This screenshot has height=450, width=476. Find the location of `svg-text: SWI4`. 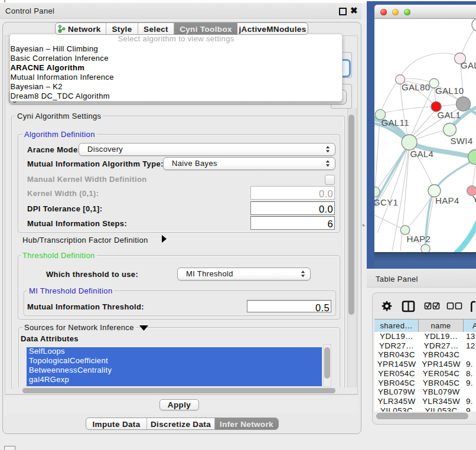

svg-text: SWI4 is located at coordinates (462, 141).